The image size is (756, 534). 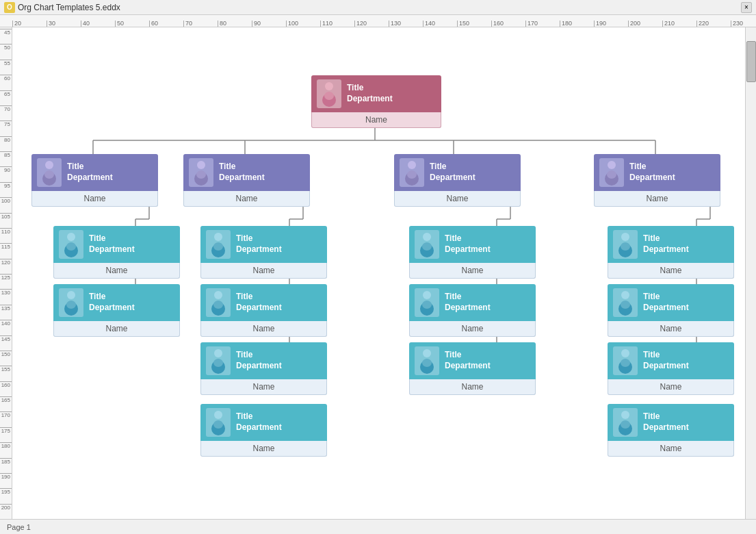 What do you see at coordinates (116, 271) in the screenshot?
I see `col1-l2-1-name: Name` at bounding box center [116, 271].